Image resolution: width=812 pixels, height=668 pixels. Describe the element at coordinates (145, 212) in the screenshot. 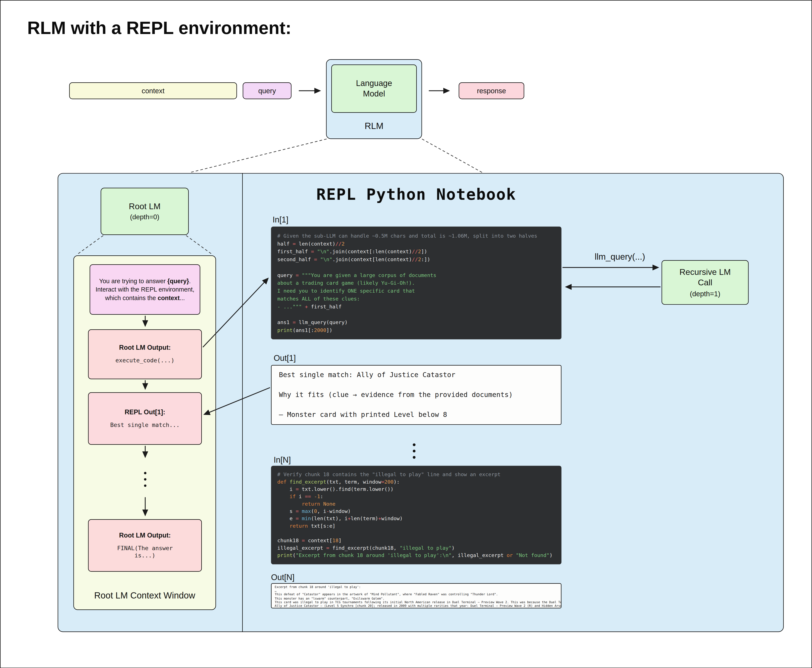

I see `root-lm-text: Root LM (depth=0)` at that location.